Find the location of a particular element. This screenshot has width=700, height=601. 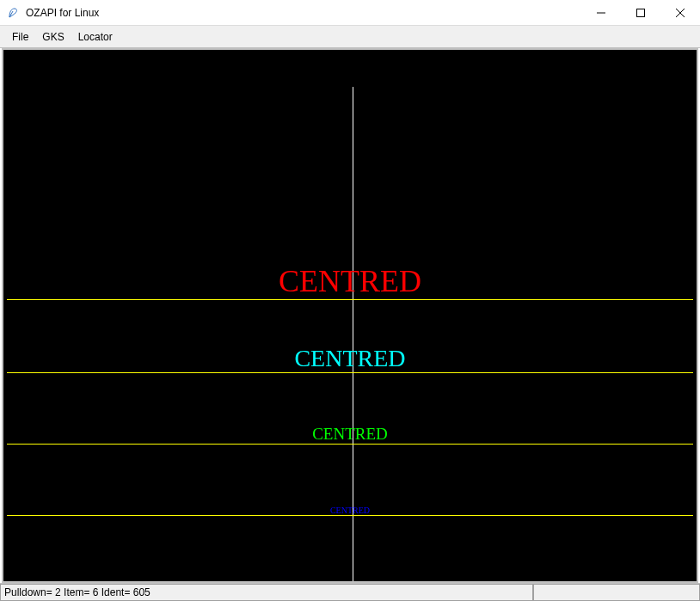

status-text: Pulldown= 2 Item= 6 Ident= 605 is located at coordinates (267, 592).